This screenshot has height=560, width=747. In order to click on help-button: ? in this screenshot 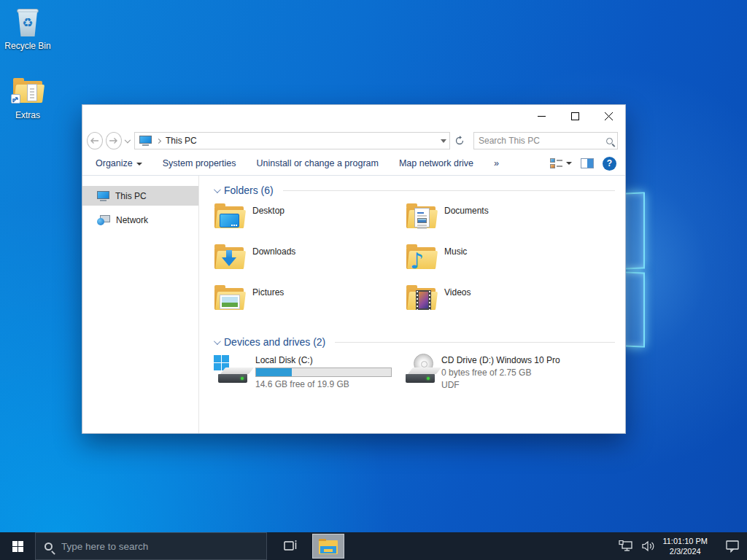, I will do `click(610, 163)`.